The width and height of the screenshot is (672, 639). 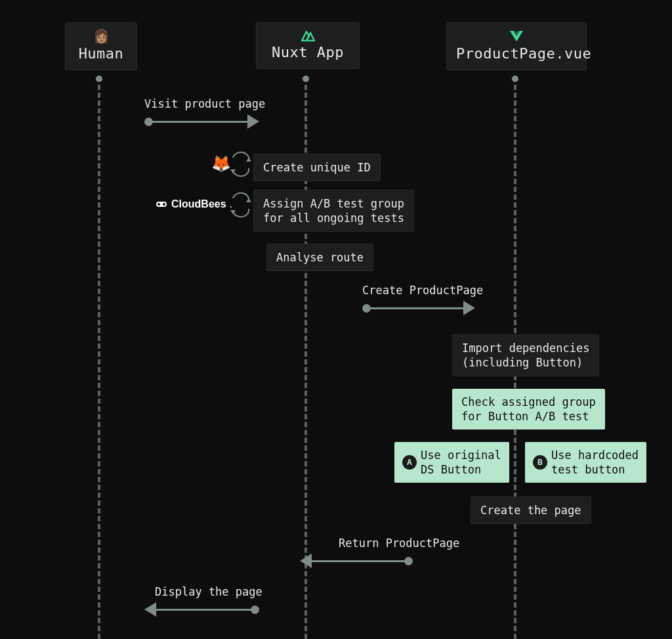 I want to click on lifeline-human, so click(x=99, y=357).